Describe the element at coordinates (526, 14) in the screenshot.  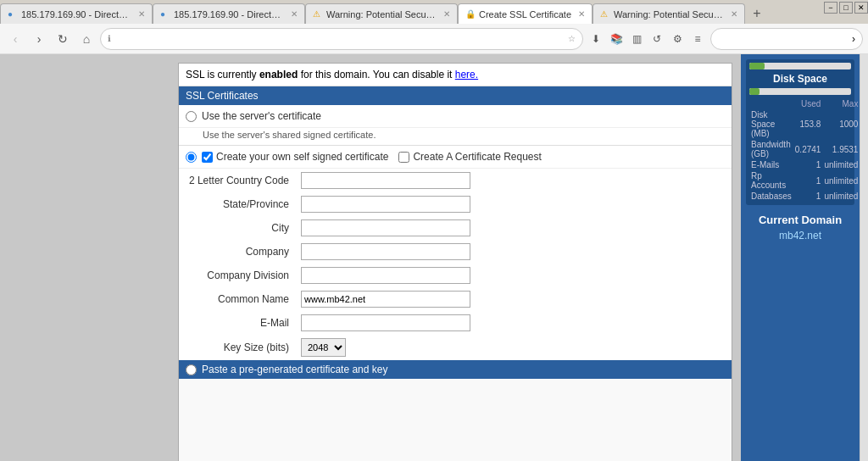
I see `tab-4-title: Create SSL Certificate` at that location.